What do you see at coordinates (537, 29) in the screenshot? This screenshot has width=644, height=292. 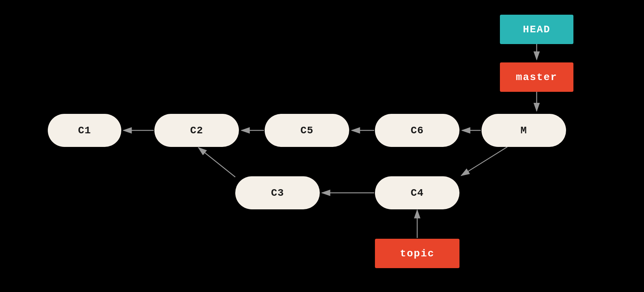 I see `head-label: HEAD` at bounding box center [537, 29].